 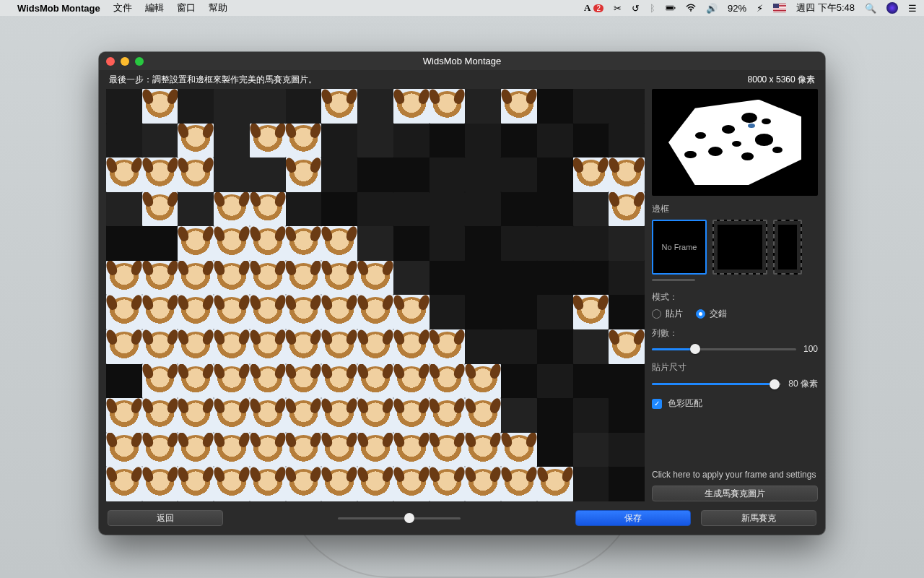 I want to click on minimize-button, so click(x=125, y=61).